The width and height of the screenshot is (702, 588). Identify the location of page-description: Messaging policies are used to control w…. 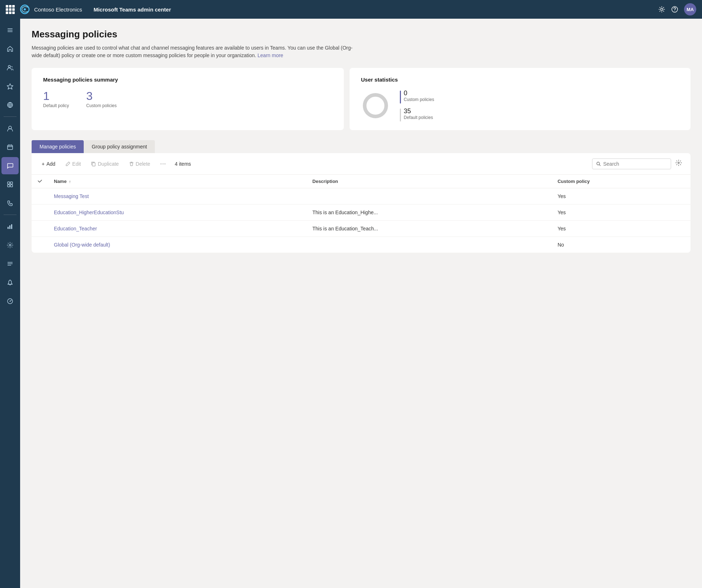
(193, 52).